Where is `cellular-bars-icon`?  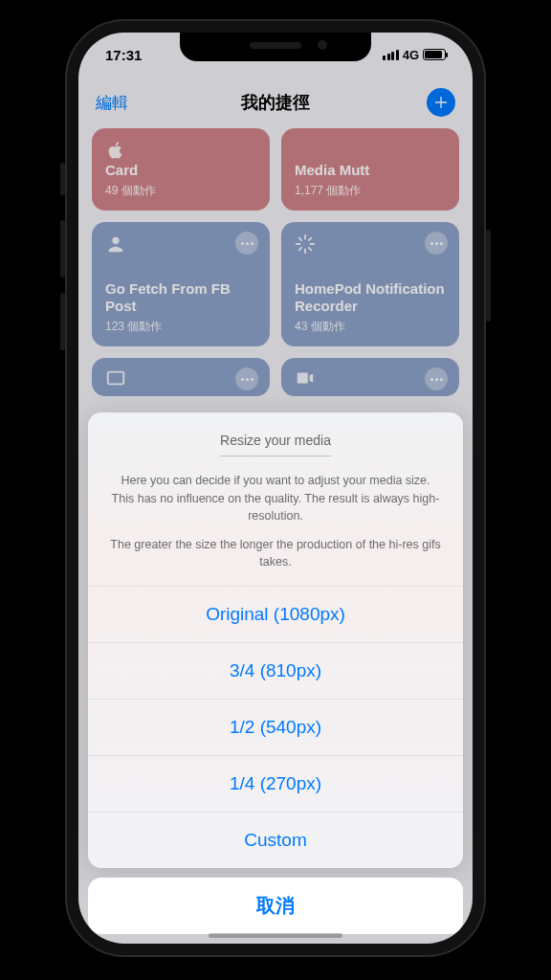 cellular-bars-icon is located at coordinates (390, 56).